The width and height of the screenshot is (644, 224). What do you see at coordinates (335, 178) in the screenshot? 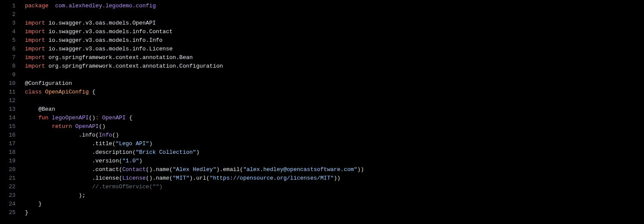
I see `code-content: .license(License().name("MIT").url("http…` at bounding box center [335, 178].